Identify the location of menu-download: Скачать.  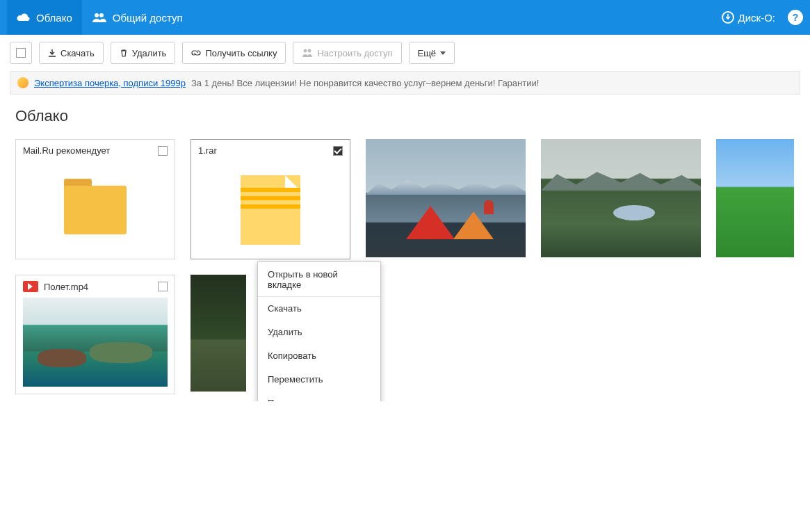
(319, 308).